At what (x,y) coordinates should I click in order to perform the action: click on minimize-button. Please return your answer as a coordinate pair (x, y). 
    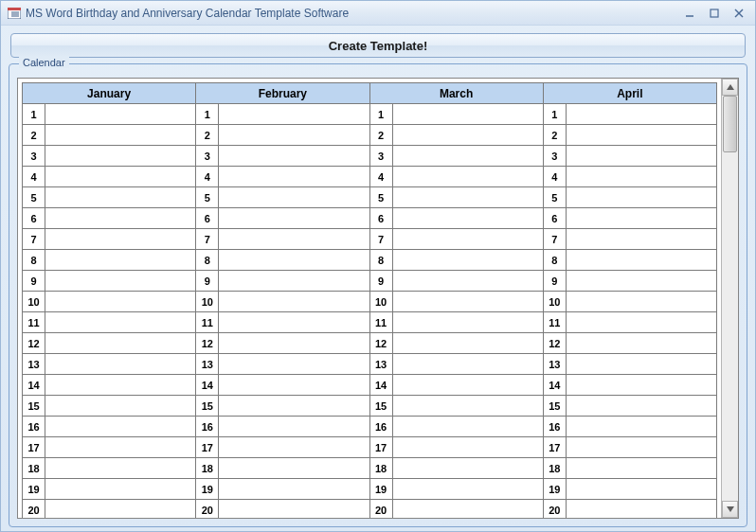
    Looking at the image, I should click on (690, 13).